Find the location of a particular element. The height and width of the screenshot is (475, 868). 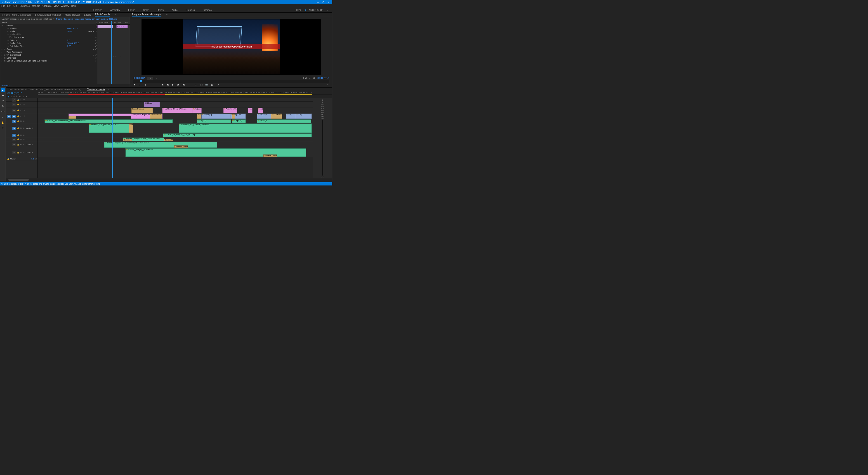

track-header-V3: V3🔒⟐👁 is located at coordinates (22, 105).